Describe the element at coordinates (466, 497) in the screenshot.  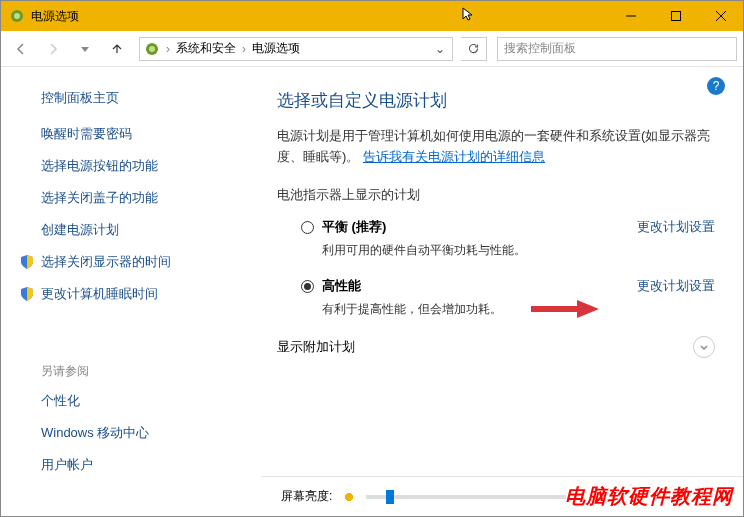
I see `brightness-slider` at that location.